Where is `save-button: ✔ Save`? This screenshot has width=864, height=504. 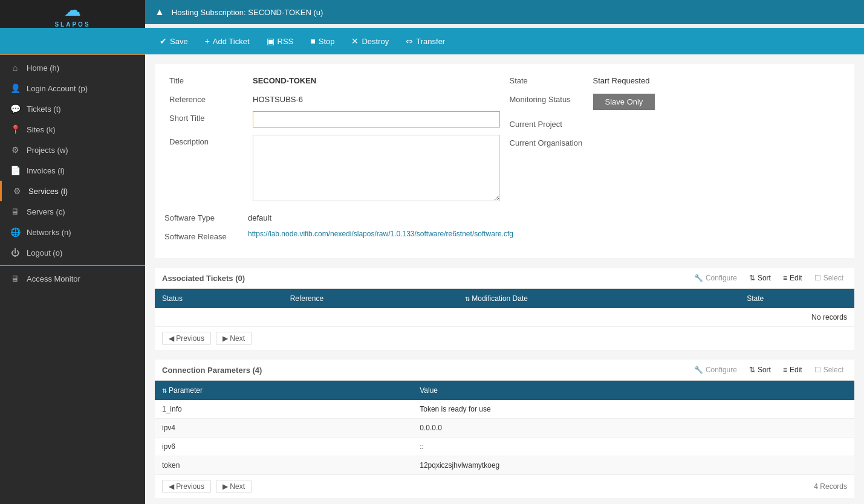 save-button: ✔ Save is located at coordinates (174, 41).